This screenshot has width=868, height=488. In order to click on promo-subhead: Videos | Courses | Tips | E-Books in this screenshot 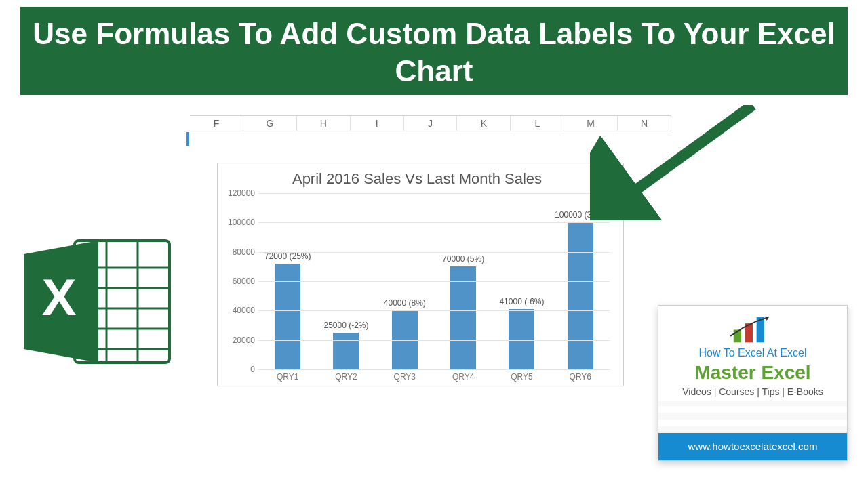, I will do `click(753, 392)`.